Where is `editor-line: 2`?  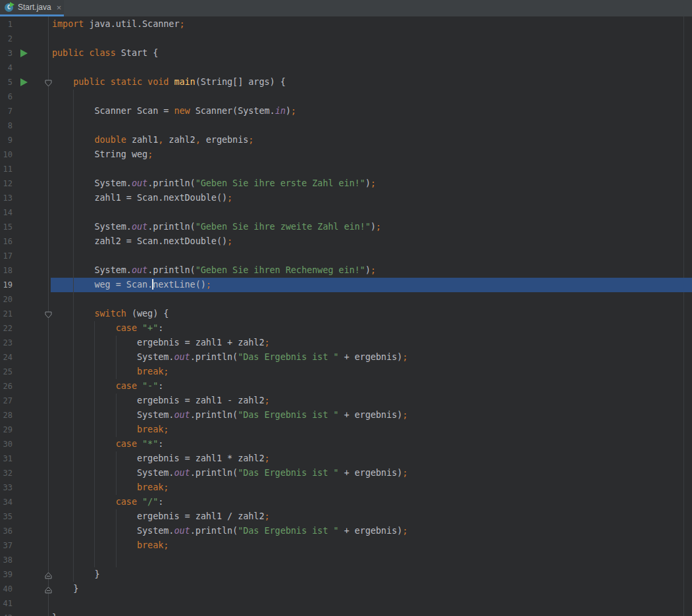 editor-line: 2 is located at coordinates (346, 39).